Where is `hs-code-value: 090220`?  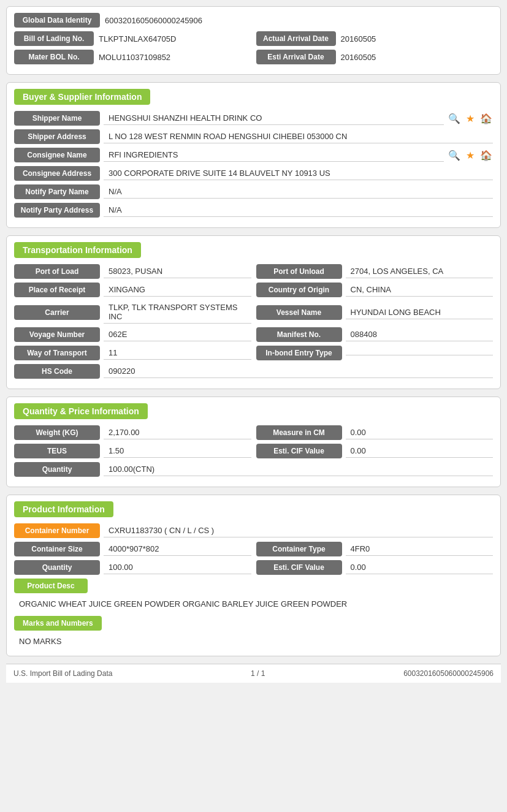
hs-code-value: 090220 is located at coordinates (298, 371).